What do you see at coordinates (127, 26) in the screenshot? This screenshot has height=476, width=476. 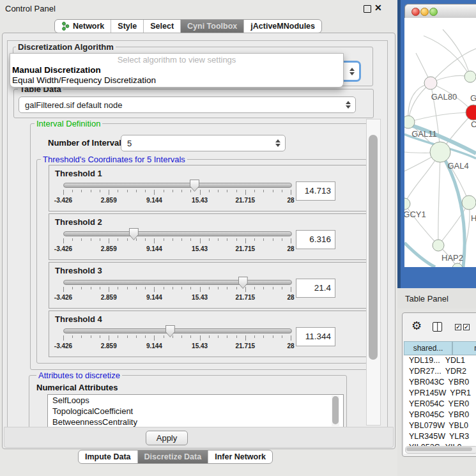 I see `tab-style: Style` at bounding box center [127, 26].